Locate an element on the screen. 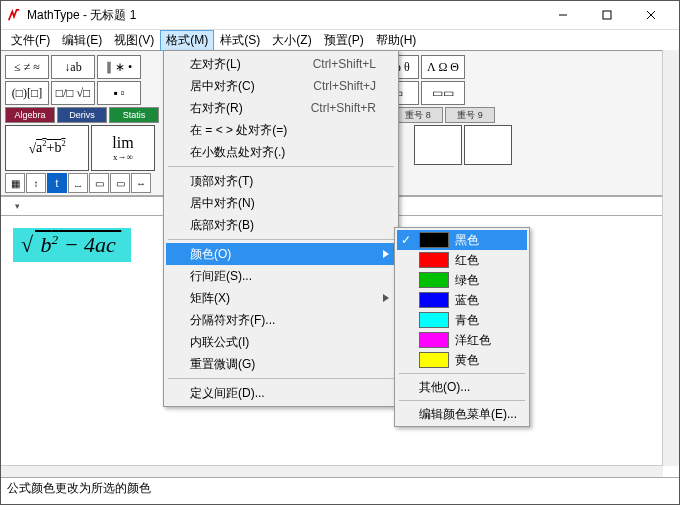 This screenshot has height=505, width=680. title-bar: MathType - 无标题 1 is located at coordinates (340, 16).